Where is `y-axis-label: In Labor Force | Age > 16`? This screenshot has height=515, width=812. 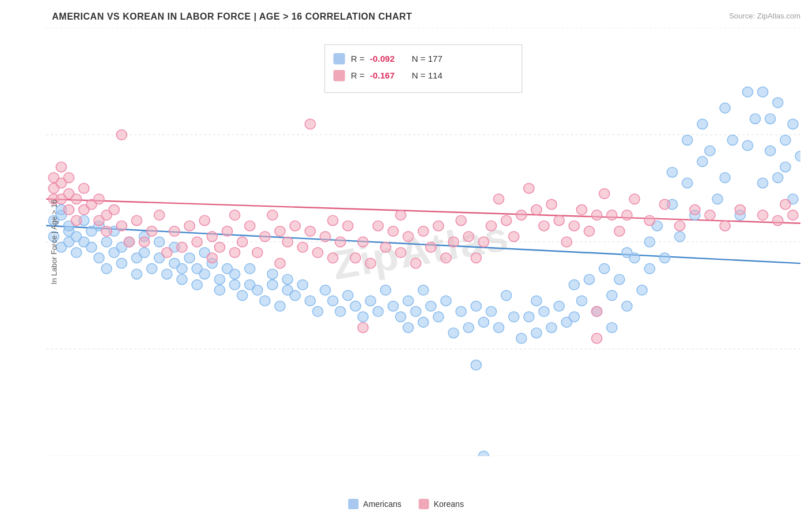
y-axis-label: In Labor Force | Age > 16 is located at coordinates (54, 242).